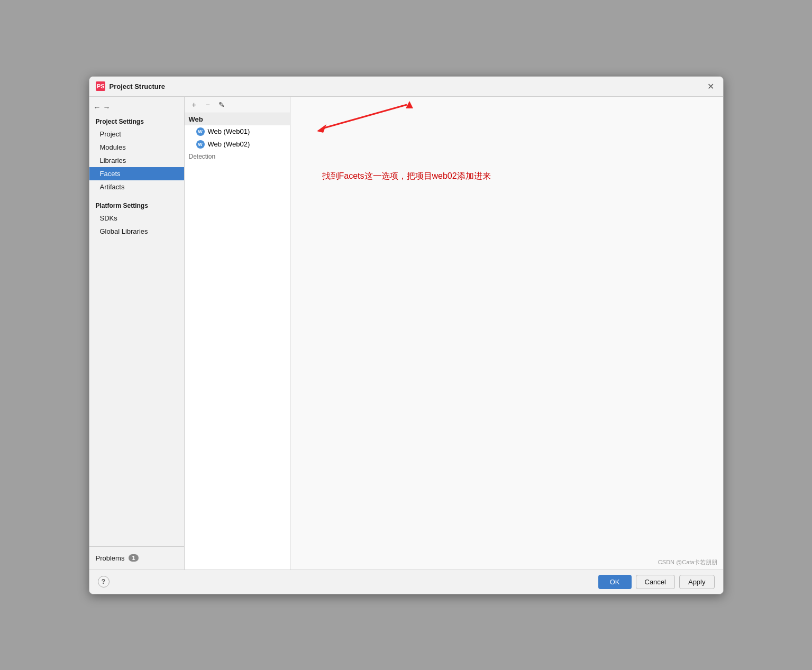  I want to click on title-bar-left: PS Project Structure, so click(130, 86).